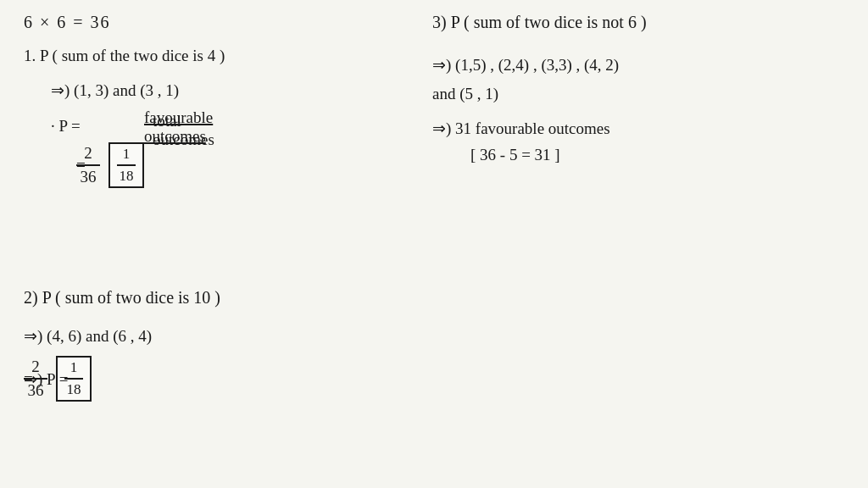 The height and width of the screenshot is (488, 868). What do you see at coordinates (81, 165) in the screenshot?
I see `prob1-equals2: =` at bounding box center [81, 165].